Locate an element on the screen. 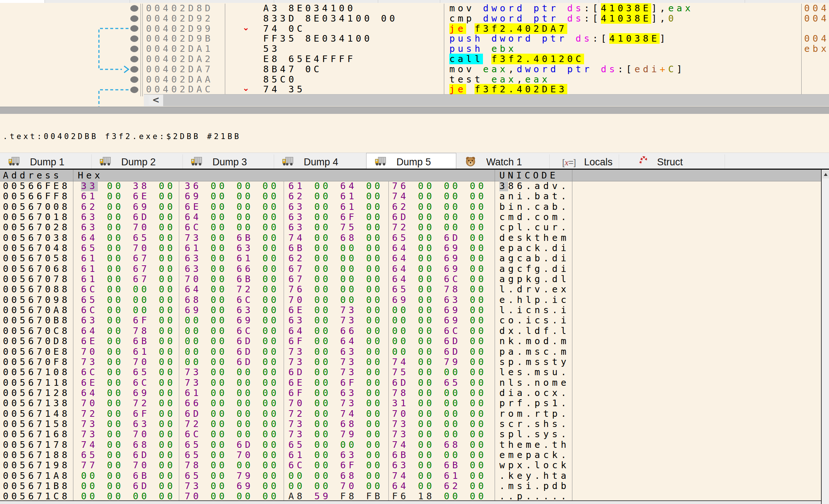  instruction-text: je f3f2.402DE3 is located at coordinates (508, 89).